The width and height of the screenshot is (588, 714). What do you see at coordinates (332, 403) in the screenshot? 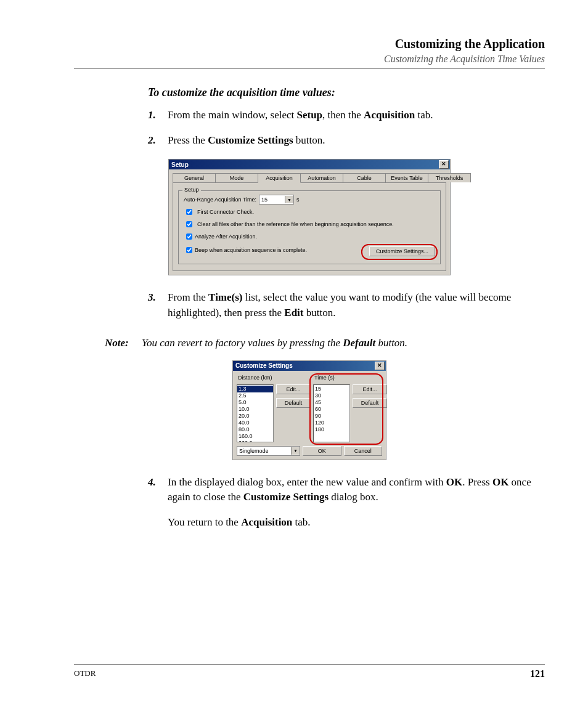
I see `list-item: 45` at bounding box center [332, 403].